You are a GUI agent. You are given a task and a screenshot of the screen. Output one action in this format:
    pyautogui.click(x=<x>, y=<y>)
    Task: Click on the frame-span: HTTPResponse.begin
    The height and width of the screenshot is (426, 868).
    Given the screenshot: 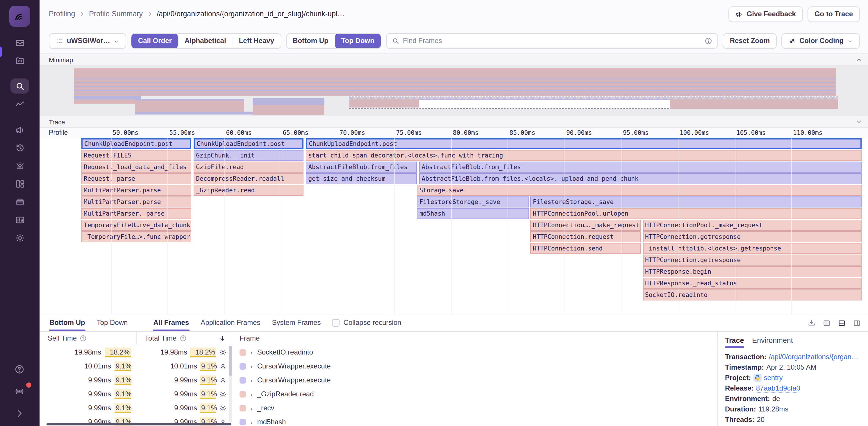 What is the action you would take?
    pyautogui.click(x=752, y=271)
    